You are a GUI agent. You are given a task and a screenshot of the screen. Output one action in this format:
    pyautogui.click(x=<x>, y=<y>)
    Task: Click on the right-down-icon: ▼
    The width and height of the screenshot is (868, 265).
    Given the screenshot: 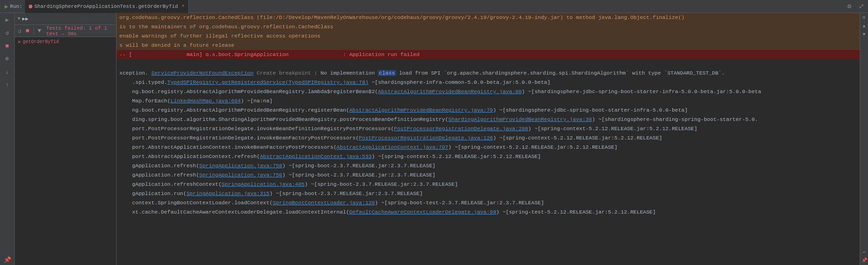 What is the action you would take?
    pyautogui.click(x=864, y=34)
    